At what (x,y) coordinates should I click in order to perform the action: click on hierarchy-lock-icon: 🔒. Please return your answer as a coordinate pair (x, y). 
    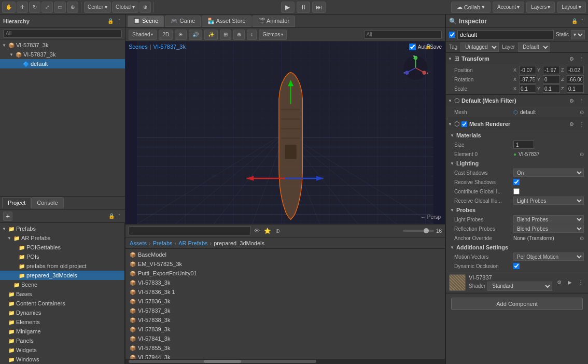
    Looking at the image, I should click on (110, 21).